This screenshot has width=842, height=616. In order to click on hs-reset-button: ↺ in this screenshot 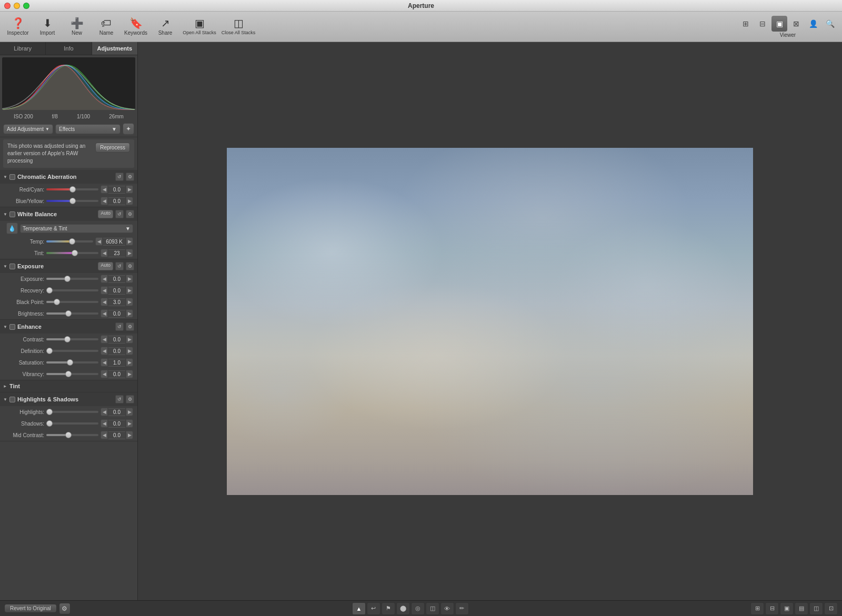, I will do `click(119, 399)`.